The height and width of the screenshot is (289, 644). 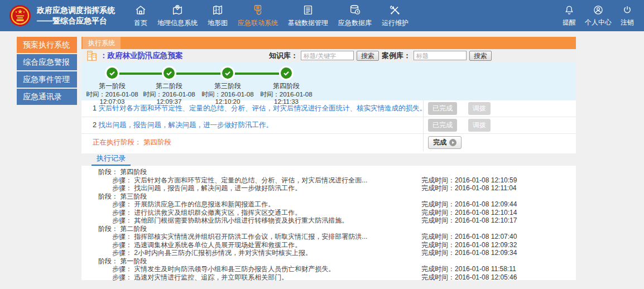 I want to click on plan-title: ：政府林业防汛应急预案, so click(x=142, y=56).